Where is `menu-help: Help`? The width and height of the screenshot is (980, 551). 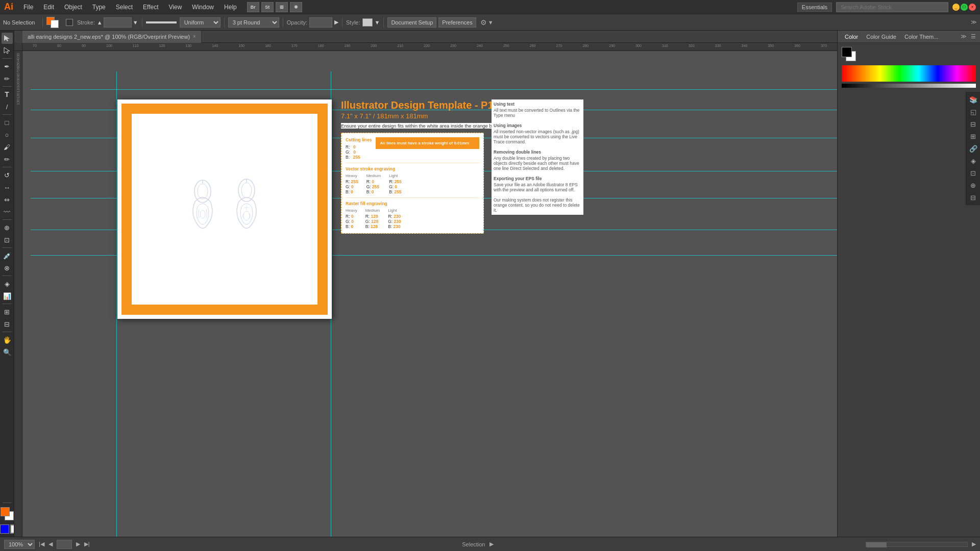
menu-help: Help is located at coordinates (231, 7).